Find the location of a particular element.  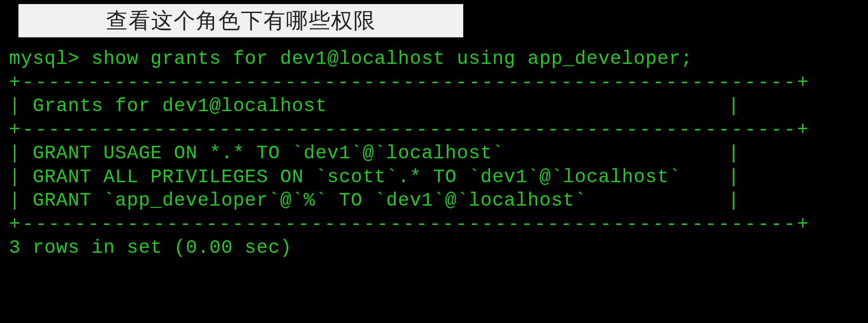

result-summary: 3 rows in set (0.00 sec) is located at coordinates (434, 248).